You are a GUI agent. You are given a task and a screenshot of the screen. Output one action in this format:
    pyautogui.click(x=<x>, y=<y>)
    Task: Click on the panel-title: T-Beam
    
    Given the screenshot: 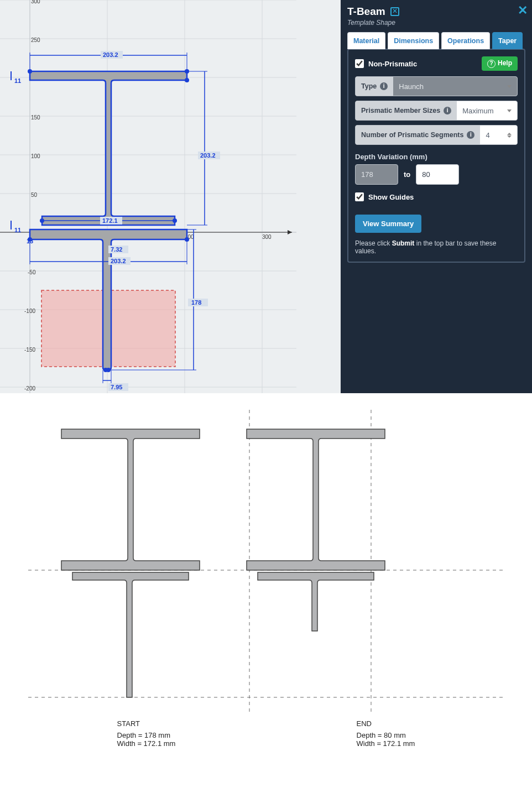 What is the action you would take?
    pyautogui.click(x=366, y=12)
    